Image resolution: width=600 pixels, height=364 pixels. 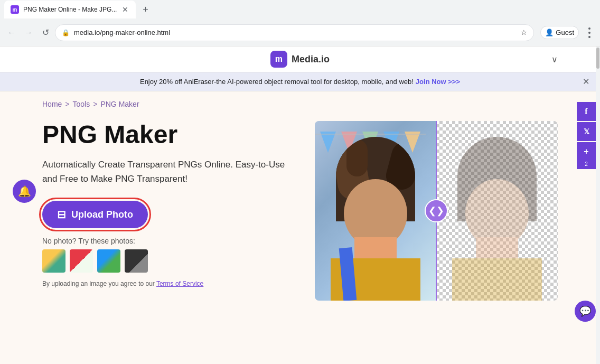 What do you see at coordinates (81, 104) in the screenshot?
I see `breadcrumb-tools: Tools` at bounding box center [81, 104].